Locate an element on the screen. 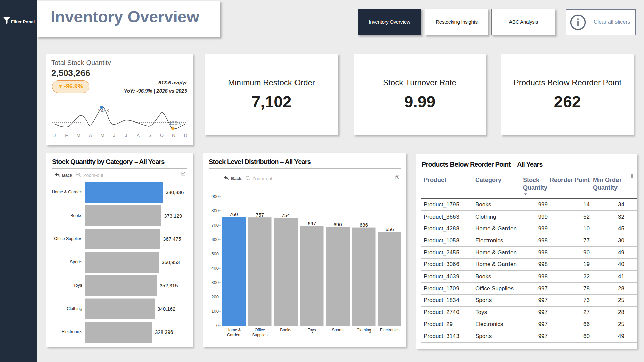  svg-text: 656 is located at coordinates (390, 229).